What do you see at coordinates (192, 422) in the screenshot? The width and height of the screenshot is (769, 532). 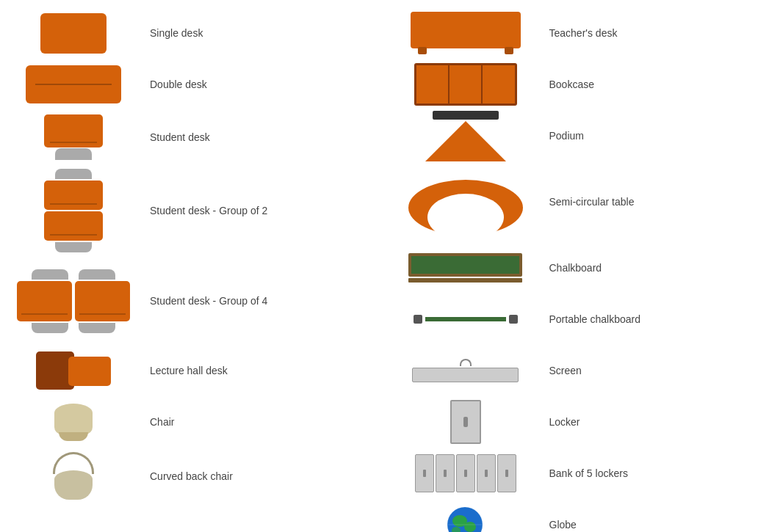 I see `list-item: Chair` at bounding box center [192, 422].